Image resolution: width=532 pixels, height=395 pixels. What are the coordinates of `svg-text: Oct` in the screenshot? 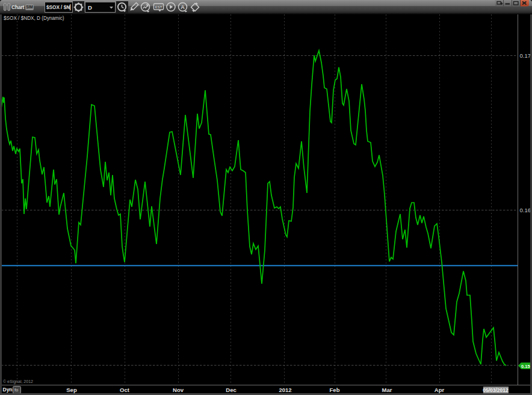 It's located at (125, 390).